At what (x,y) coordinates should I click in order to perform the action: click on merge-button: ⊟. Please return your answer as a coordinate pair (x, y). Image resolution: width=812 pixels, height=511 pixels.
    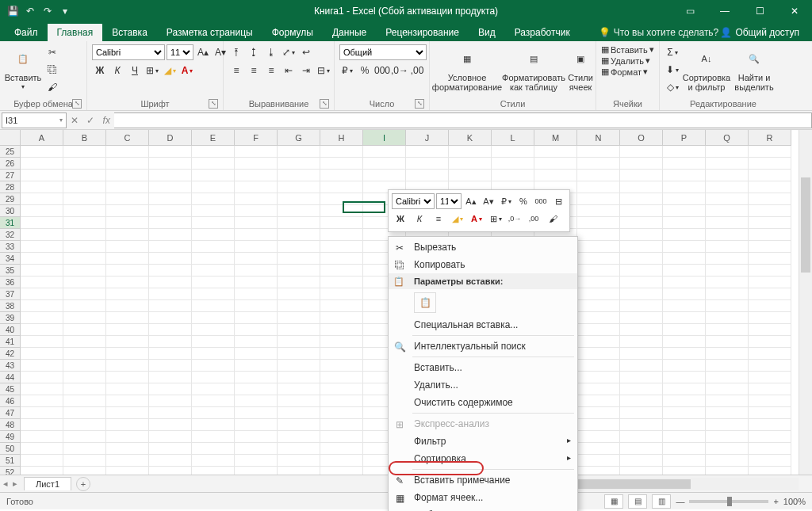
    Looking at the image, I should click on (324, 71).